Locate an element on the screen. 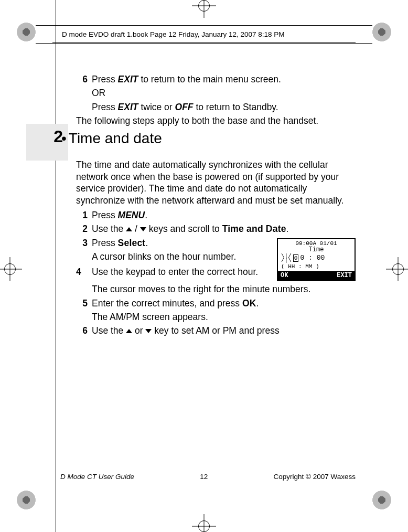  step-4-inline: 4 Use the keypad to enter the correct ho… is located at coordinates (180, 272).